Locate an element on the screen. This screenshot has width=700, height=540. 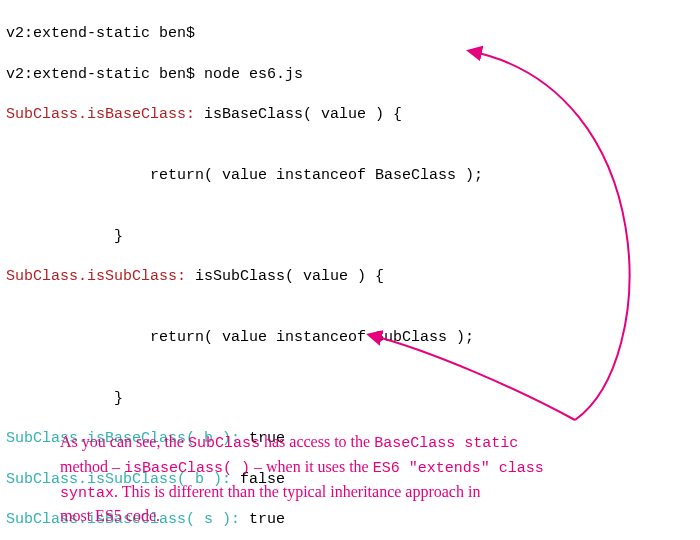
annotation-segment: – when it uses the is located at coordinates (312, 466).